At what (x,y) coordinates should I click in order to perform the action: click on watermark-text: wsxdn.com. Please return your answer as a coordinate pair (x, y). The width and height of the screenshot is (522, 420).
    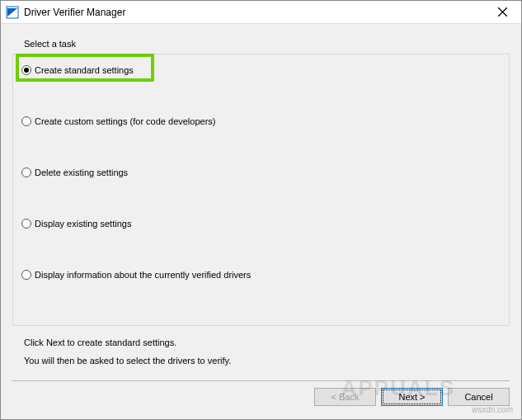
    Looking at the image, I should click on (492, 409).